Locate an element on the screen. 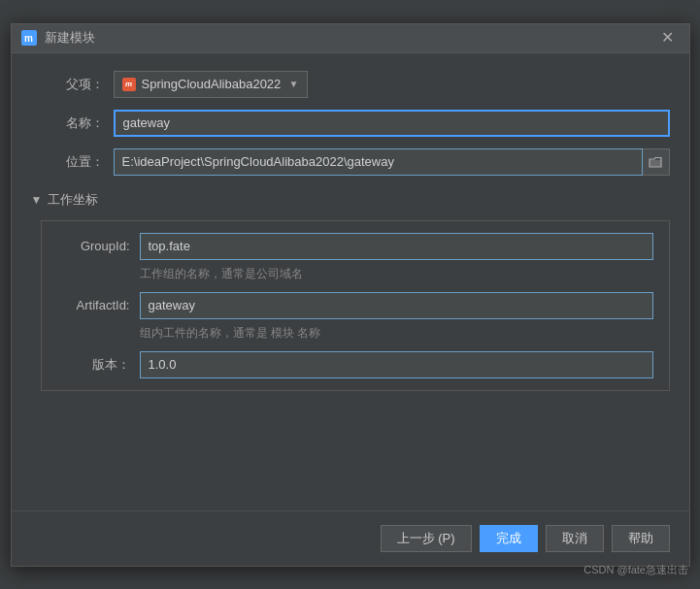 The width and height of the screenshot is (700, 589). finish-button: 完成 is located at coordinates (509, 539).